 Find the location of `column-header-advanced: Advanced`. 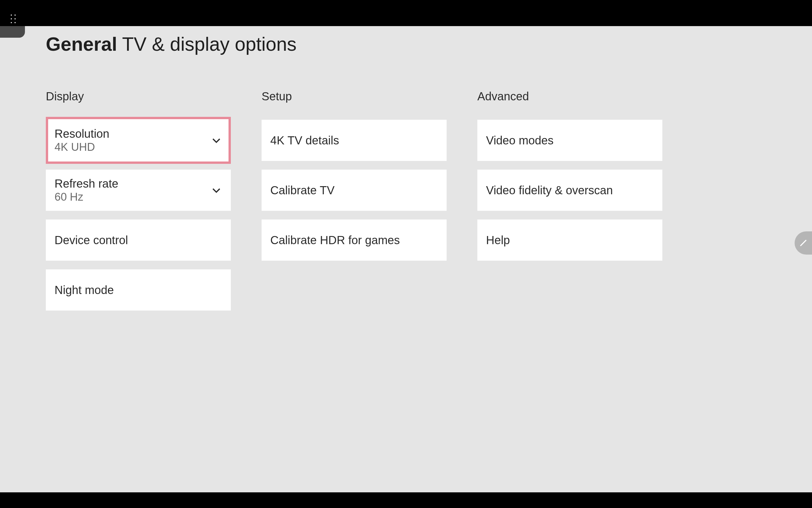

column-header-advanced: Advanced is located at coordinates (570, 96).